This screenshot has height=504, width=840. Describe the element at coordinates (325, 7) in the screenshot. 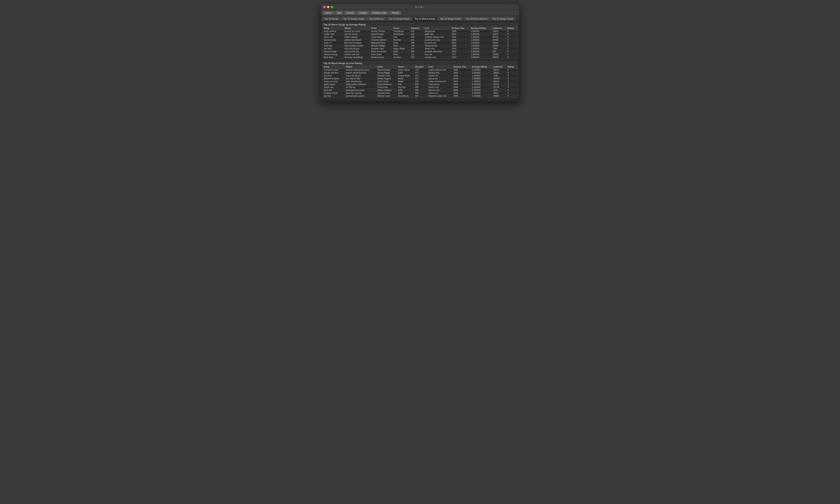

I see `close-button` at that location.